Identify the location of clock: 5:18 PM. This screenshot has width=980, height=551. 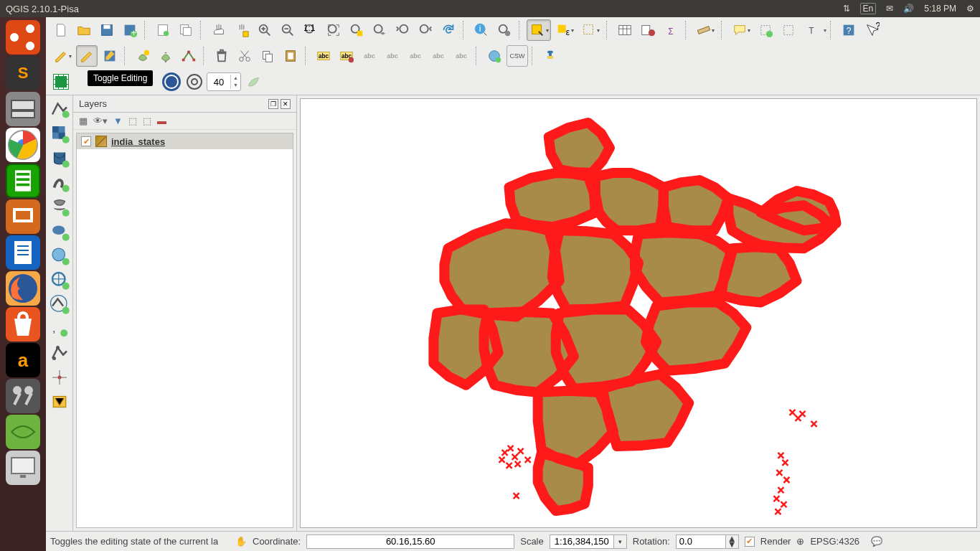
(940, 9).